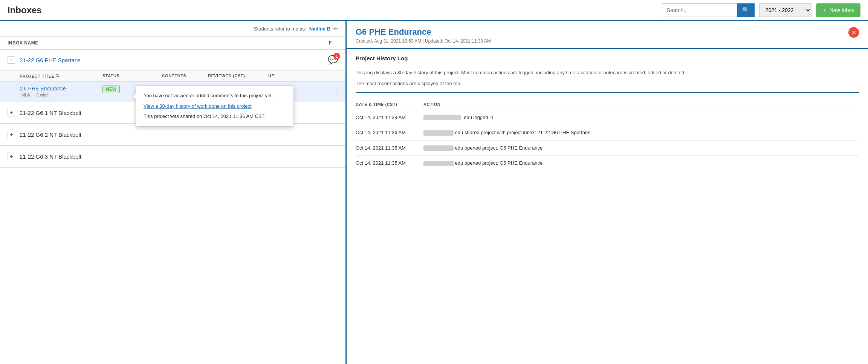 The width and height of the screenshot is (868, 364). I want to click on history-date-0: Oct 14, 2021 11:39 AM, so click(390, 118).